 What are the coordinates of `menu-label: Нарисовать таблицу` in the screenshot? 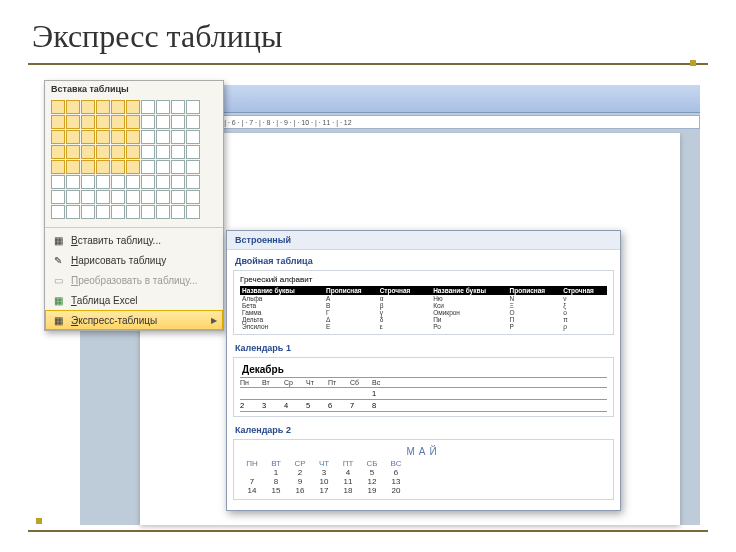 It's located at (118, 260).